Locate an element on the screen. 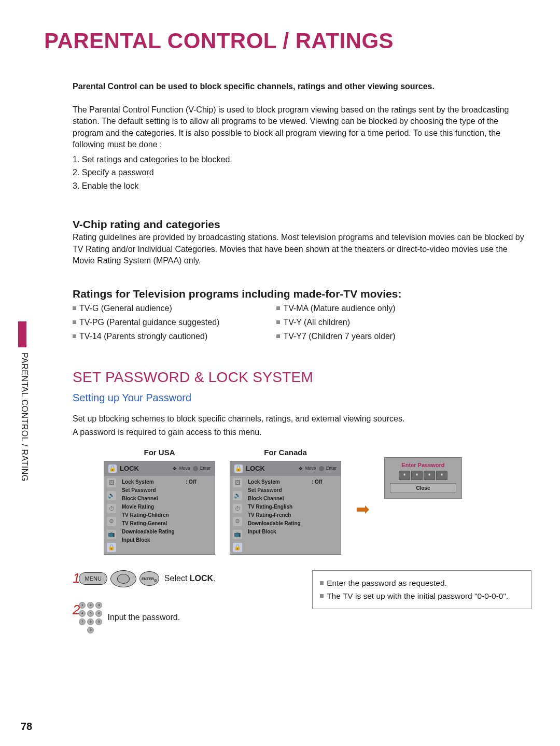 This screenshot has width=560, height=746. osd-item: Movie Rating is located at coordinates (167, 507).